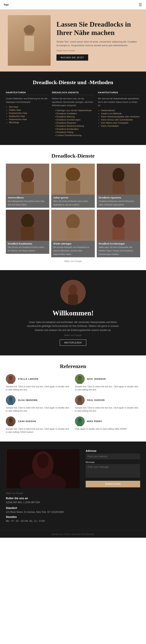 This screenshot has height=644, width=146. I want to click on col1-text: Unsere Methoden und Erfahrung für die al…, so click(27, 100).